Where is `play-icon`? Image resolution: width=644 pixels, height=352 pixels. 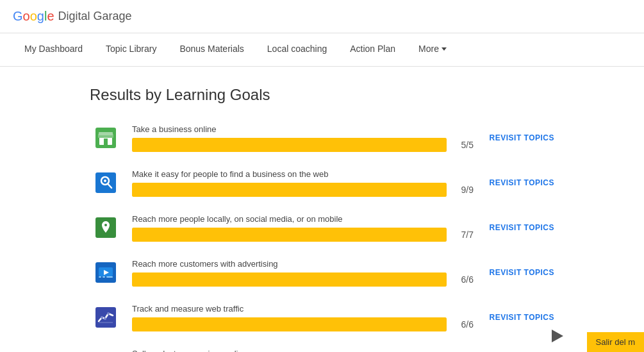 play-icon is located at coordinates (557, 336).